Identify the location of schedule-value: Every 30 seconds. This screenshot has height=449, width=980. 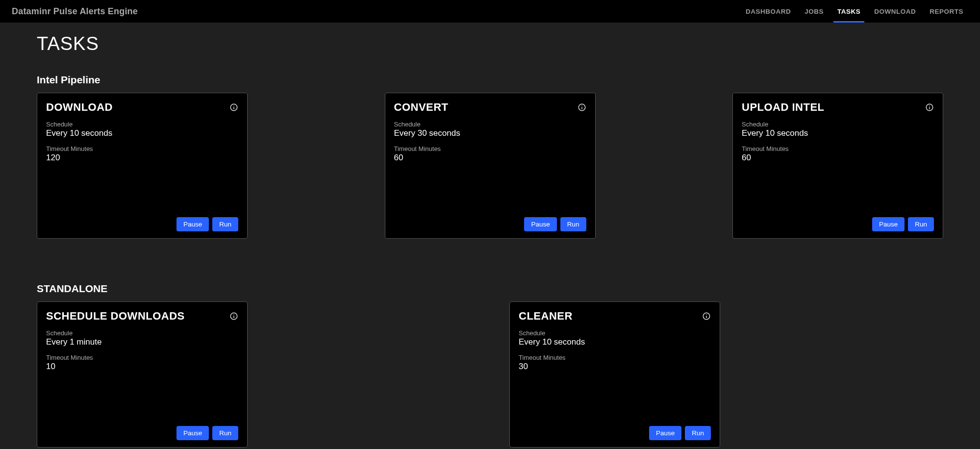
(490, 133).